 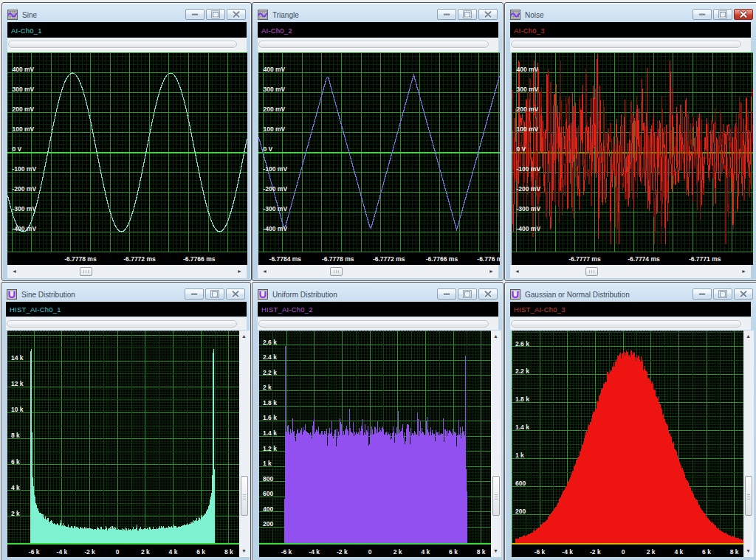 I want to click on svg-text: 1.6 k, so click(x=270, y=418).